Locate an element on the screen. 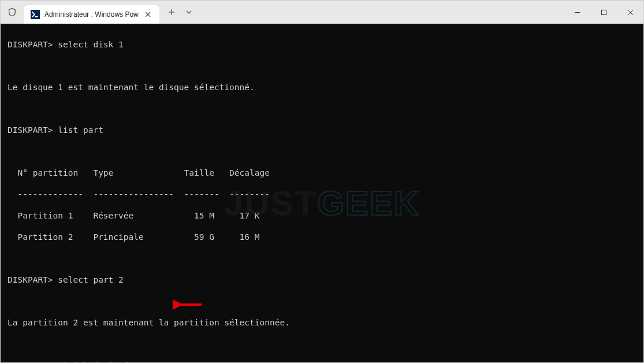 The width and height of the screenshot is (644, 363). tab-title: Administrateur : Windows Pow is located at coordinates (91, 14).